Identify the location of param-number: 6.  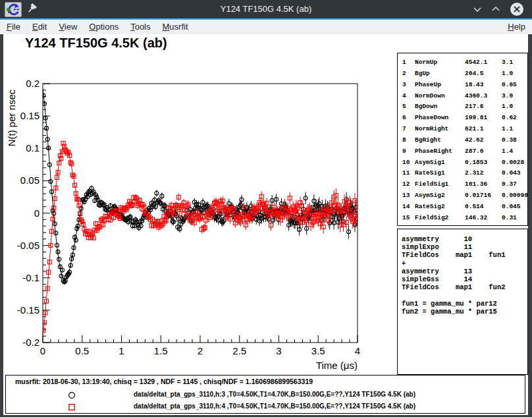
(408, 119).